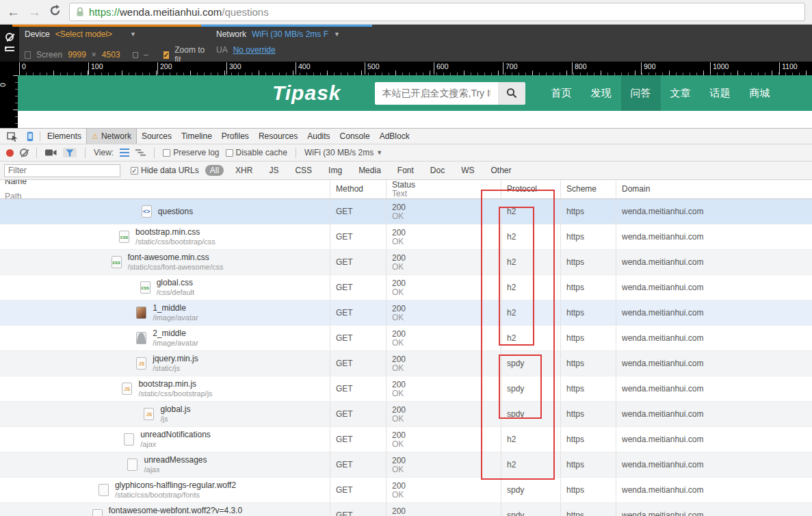  What do you see at coordinates (230, 153) in the screenshot?
I see `disable-cache-checkbox` at bounding box center [230, 153].